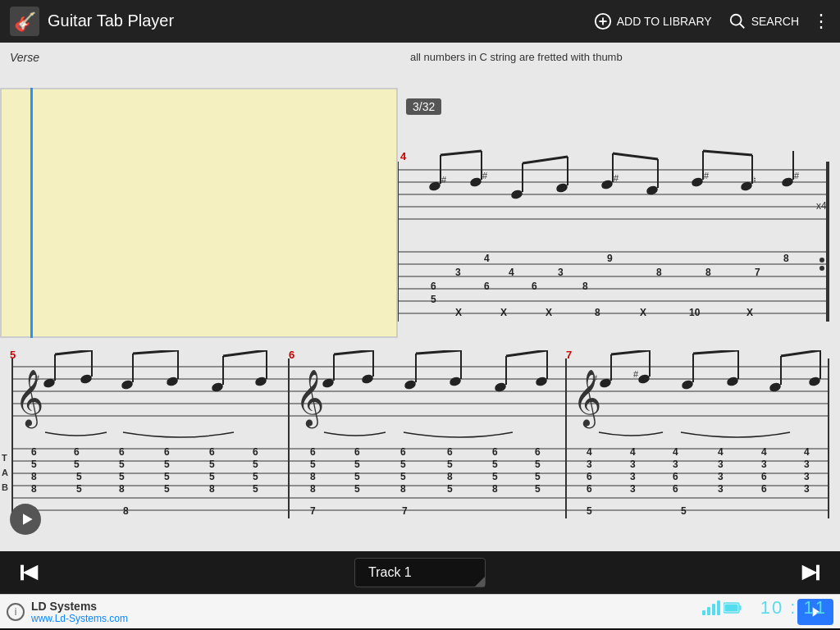  I want to click on ad-url: www.Ld-Systems.com, so click(414, 619).